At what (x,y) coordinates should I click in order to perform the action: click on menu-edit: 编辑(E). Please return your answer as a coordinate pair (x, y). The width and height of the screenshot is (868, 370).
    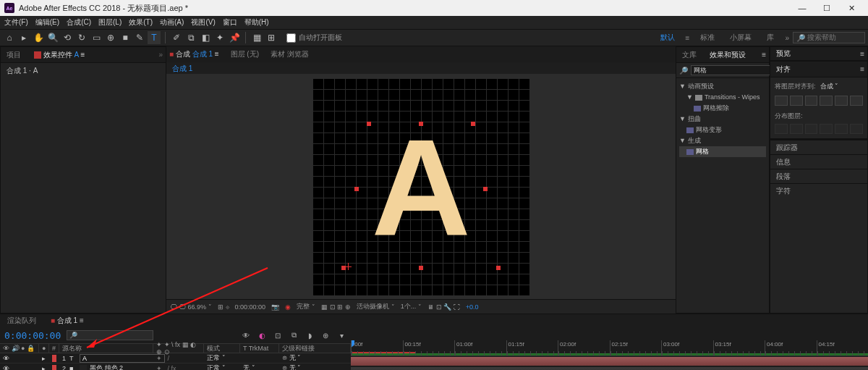
    Looking at the image, I should click on (48, 22).